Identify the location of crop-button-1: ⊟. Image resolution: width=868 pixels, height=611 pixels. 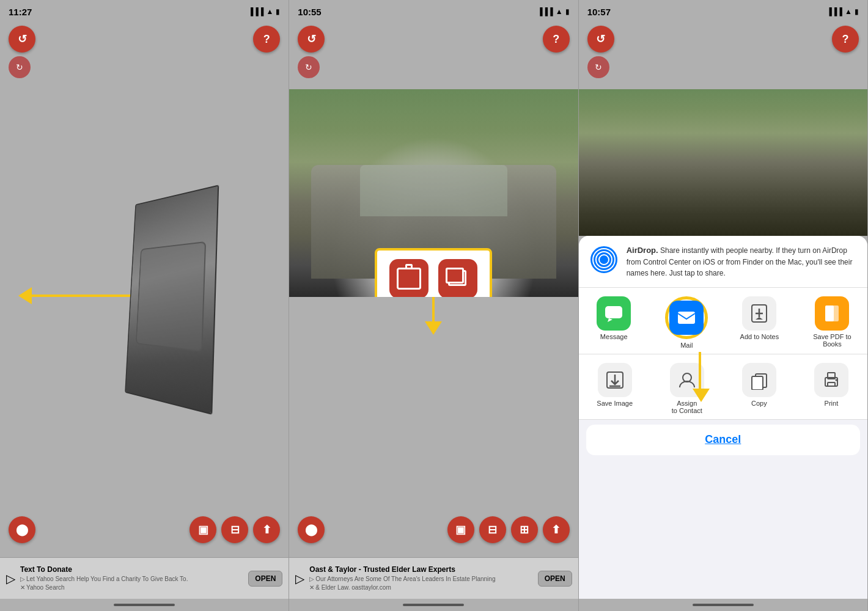
(235, 530).